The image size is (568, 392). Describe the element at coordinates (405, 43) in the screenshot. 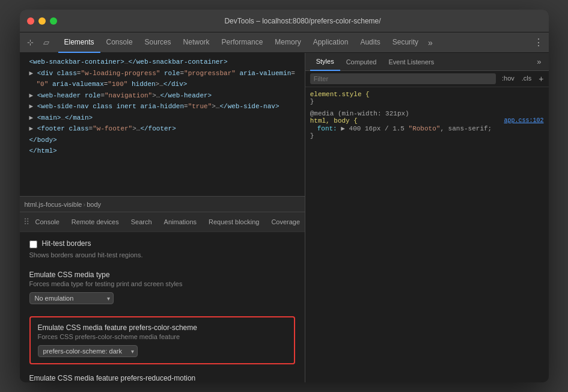

I see `tab-security: Security` at that location.